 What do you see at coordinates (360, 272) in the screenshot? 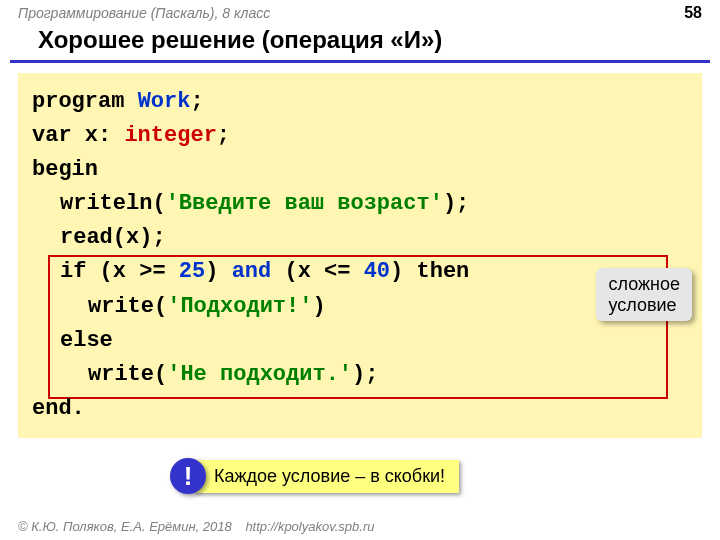
I see `code-line: if (x >= 25) and (x <= 40) then` at bounding box center [360, 272].